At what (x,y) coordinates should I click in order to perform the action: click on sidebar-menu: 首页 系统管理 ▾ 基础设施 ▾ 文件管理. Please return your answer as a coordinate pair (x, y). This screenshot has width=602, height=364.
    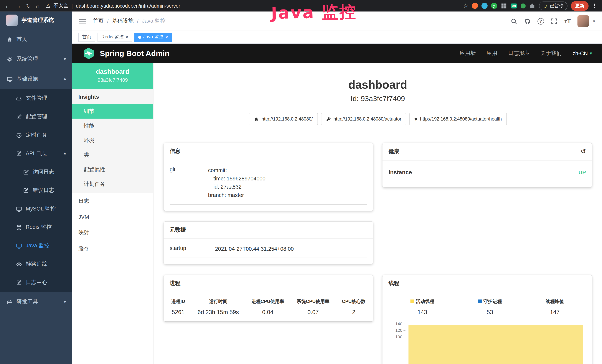
    Looking at the image, I should click on (36, 171).